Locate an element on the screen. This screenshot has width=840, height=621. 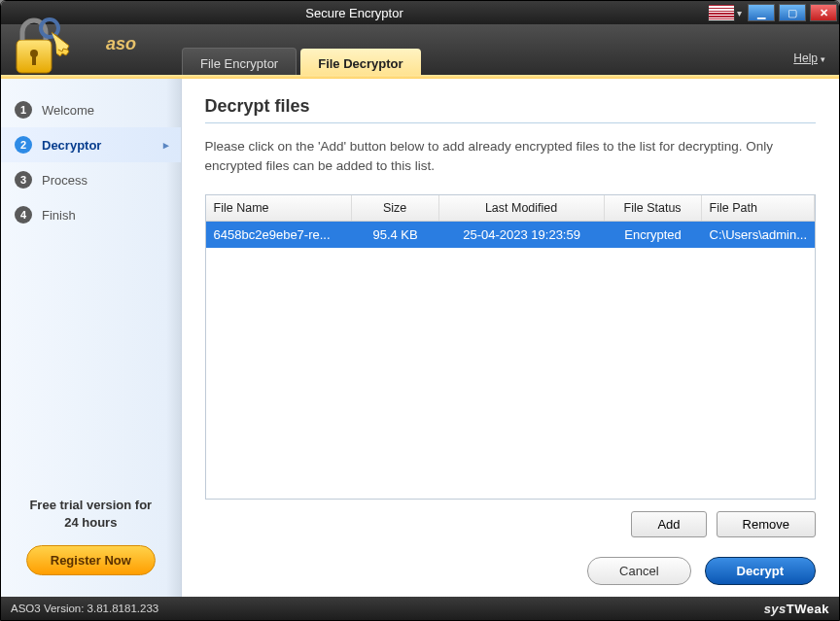
vendor-logo: sysTWeak is located at coordinates (797, 608).